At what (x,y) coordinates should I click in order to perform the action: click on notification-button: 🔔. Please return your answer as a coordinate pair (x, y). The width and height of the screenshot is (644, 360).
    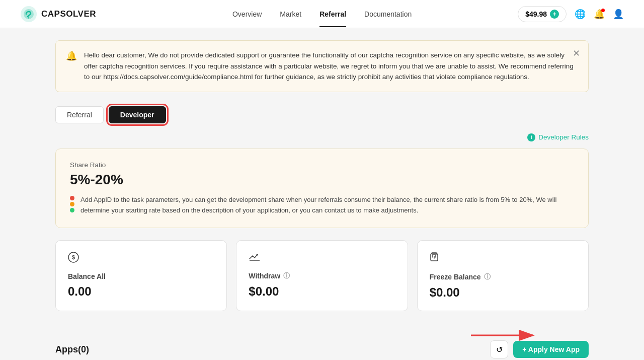
    Looking at the image, I should click on (599, 14).